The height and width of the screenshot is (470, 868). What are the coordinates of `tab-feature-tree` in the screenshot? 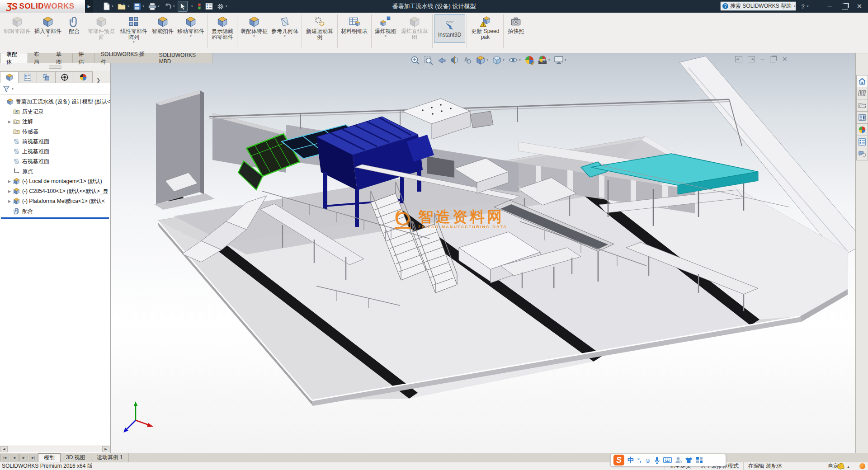 It's located at (9, 77).